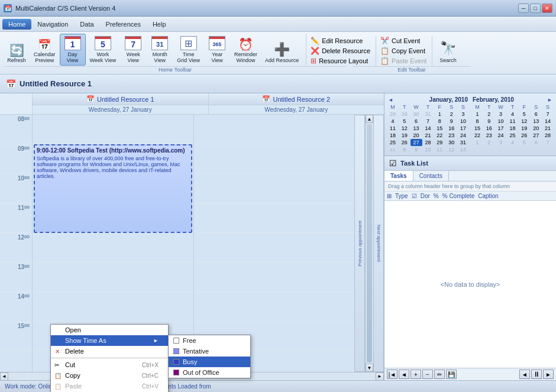 This screenshot has height=392, width=556. Describe the element at coordinates (451, 121) in the screenshot. I see `jan-day-9: 9` at that location.